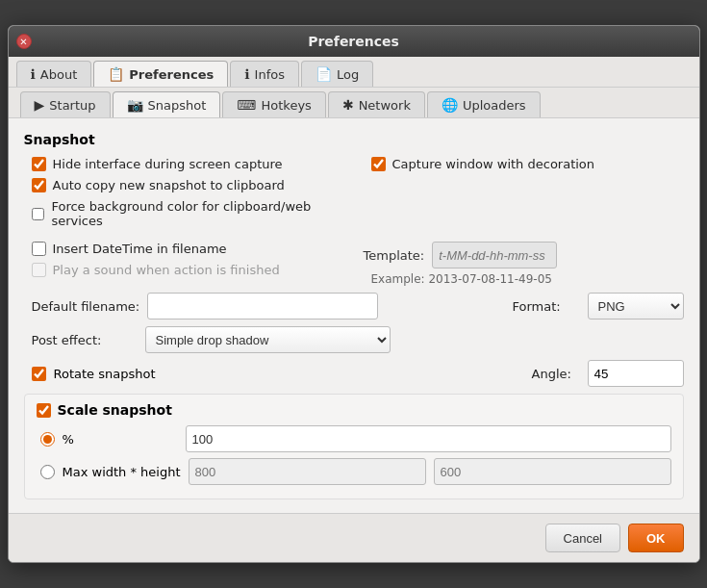 This screenshot has height=588, width=707. Describe the element at coordinates (354, 537) in the screenshot. I see `bottom-bar: Cancel OK` at that location.